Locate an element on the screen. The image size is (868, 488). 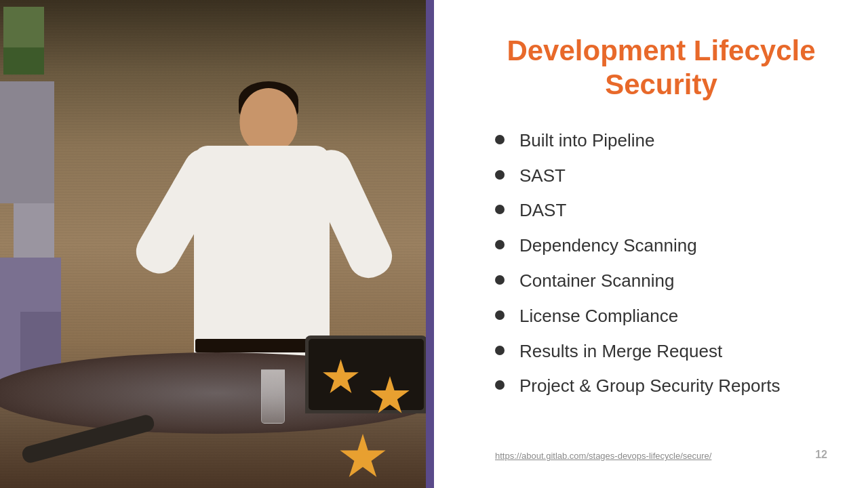
panel-gray-small is located at coordinates (34, 230).